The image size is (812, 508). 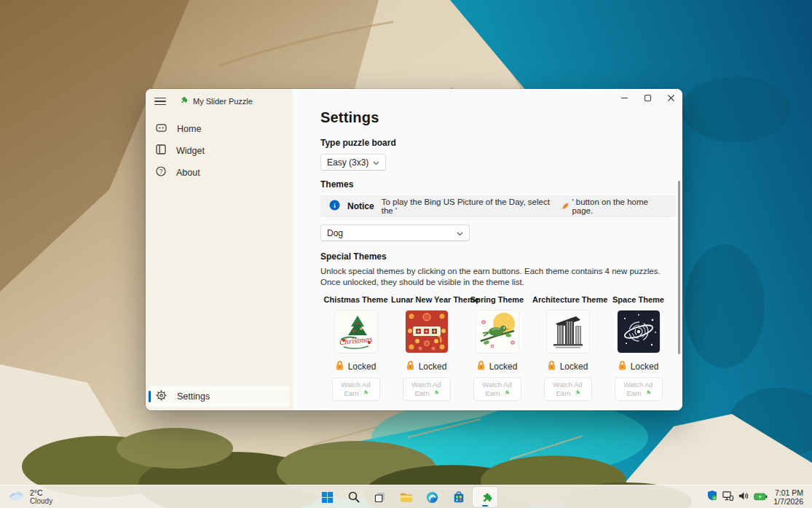 What do you see at coordinates (41, 501) in the screenshot?
I see `weather-condition: Cloudy` at bounding box center [41, 501].